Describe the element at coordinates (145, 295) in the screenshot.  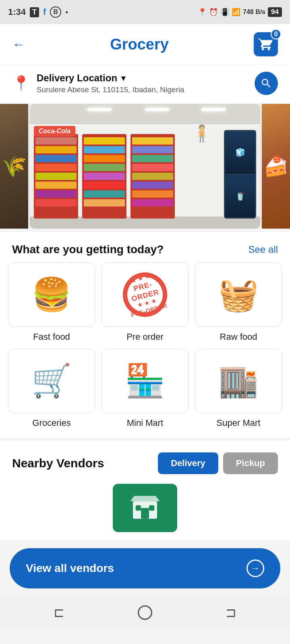
I see `pre-order-card: ★ ★ ★ PRE-ORDER ★ ★ ★ PRE-ORDER` at that location.